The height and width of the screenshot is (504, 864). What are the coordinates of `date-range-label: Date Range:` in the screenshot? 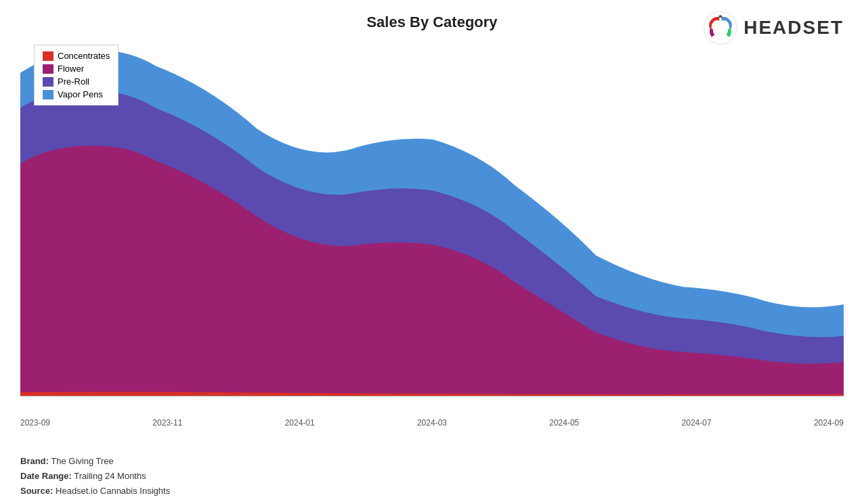 It's located at (46, 476).